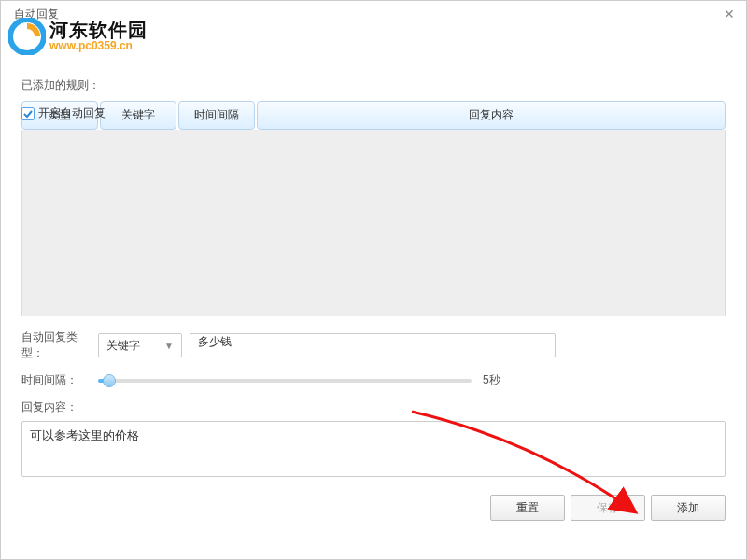 This screenshot has height=560, width=747. What do you see at coordinates (72, 114) in the screenshot?
I see `enable-label: 开启自动回复` at bounding box center [72, 114].